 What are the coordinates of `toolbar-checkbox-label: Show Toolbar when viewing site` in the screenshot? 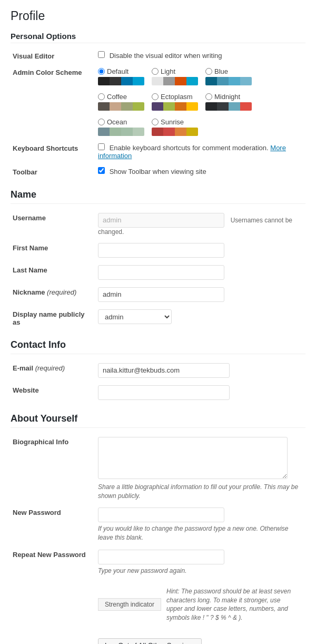 It's located at (152, 172).